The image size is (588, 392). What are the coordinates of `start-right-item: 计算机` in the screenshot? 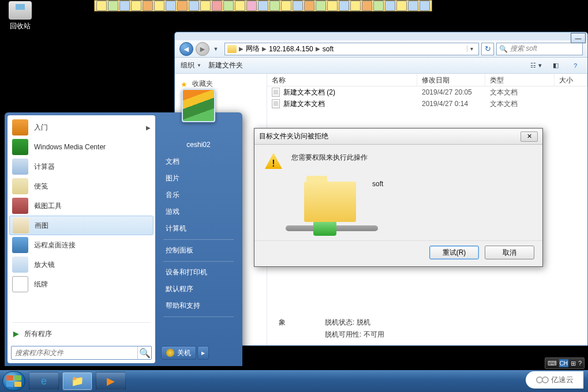 It's located at (199, 228).